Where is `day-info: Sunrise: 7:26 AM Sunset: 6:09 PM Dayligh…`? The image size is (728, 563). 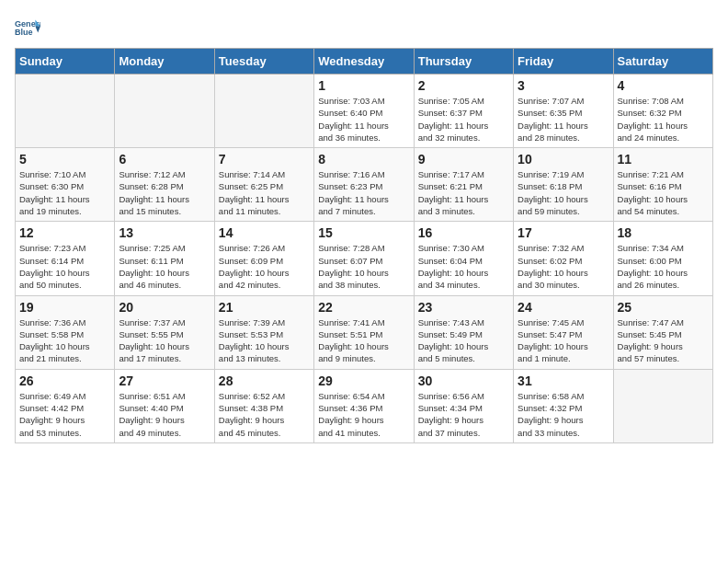
day-info: Sunrise: 7:26 AM Sunset: 6:09 PM Dayligh… is located at coordinates (265, 267).